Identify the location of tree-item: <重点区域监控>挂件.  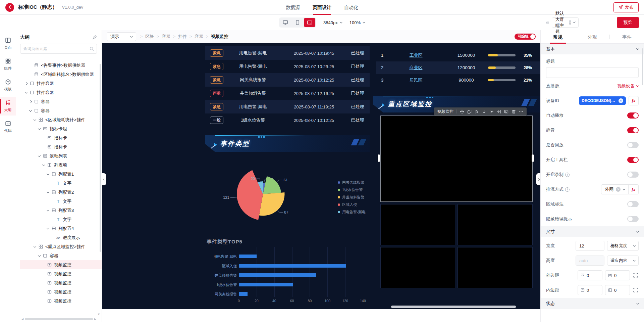
(61, 246).